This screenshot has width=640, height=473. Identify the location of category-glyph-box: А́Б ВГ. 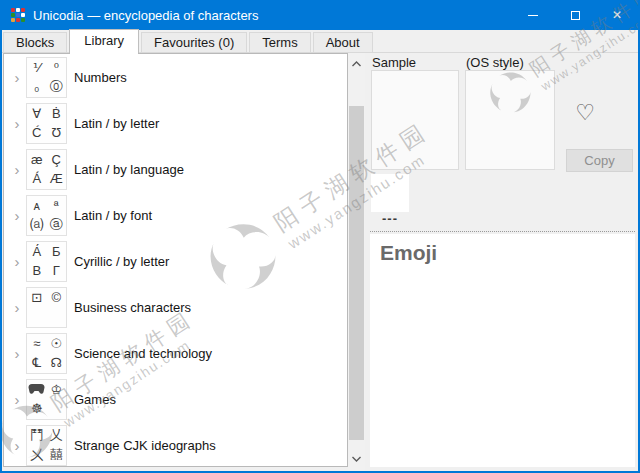
(46, 262).